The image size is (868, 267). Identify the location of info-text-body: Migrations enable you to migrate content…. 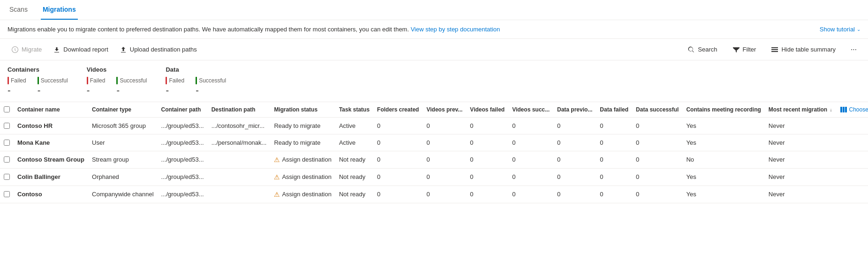
(208, 29).